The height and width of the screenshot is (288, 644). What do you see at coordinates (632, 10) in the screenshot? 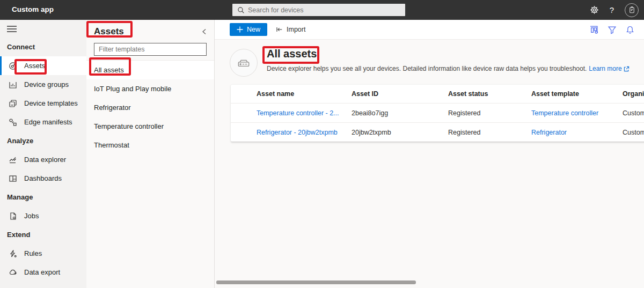
I see `user-avatar` at bounding box center [632, 10].